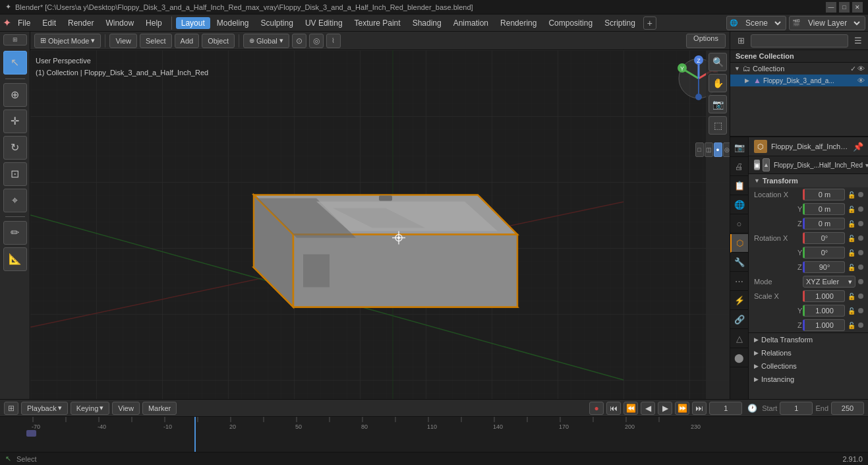 This screenshot has height=465, width=868. What do you see at coordinates (739, 339) in the screenshot?
I see `prop-tab-data: △` at bounding box center [739, 339].